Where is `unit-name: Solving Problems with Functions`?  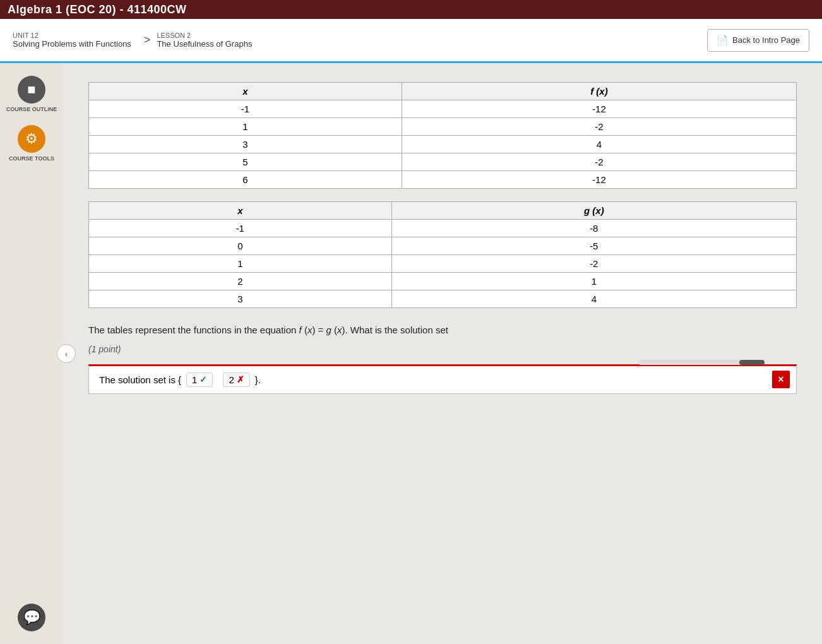 unit-name: Solving Problems with Functions is located at coordinates (72, 44).